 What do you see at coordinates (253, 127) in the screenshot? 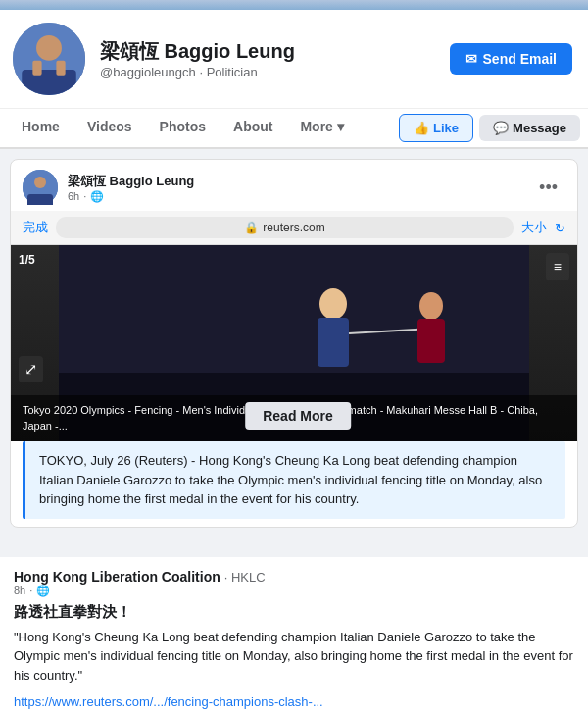
I see `nav-item-about: About` at bounding box center [253, 127].